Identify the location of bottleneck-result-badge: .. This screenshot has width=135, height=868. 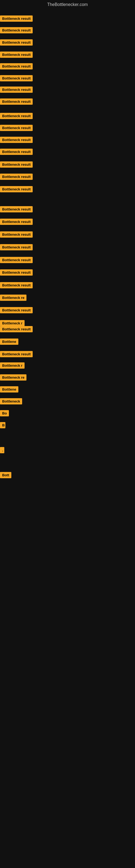
(2, 450).